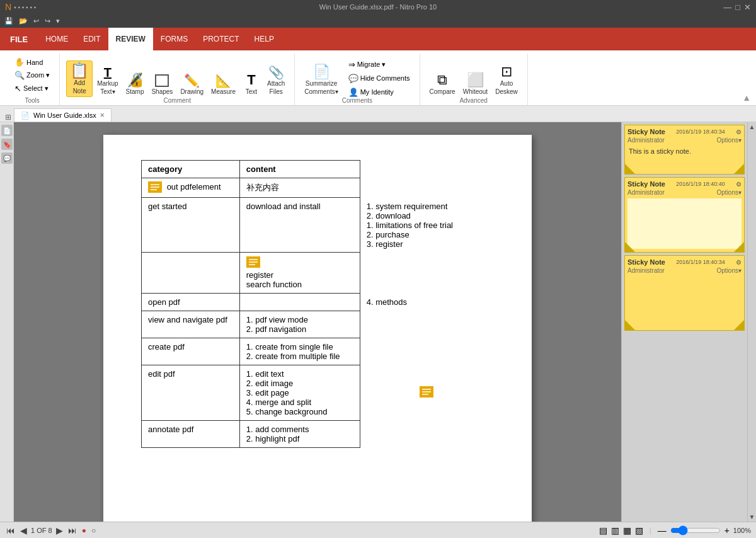 Image resolution: width=756 pixels, height=538 pixels. I want to click on status-bar: ⏮ ◀ 1 OF 8 ▶ ⏭ ● ○ ▤ ▥ ▦ ▧ | — + 100%, so click(378, 530).